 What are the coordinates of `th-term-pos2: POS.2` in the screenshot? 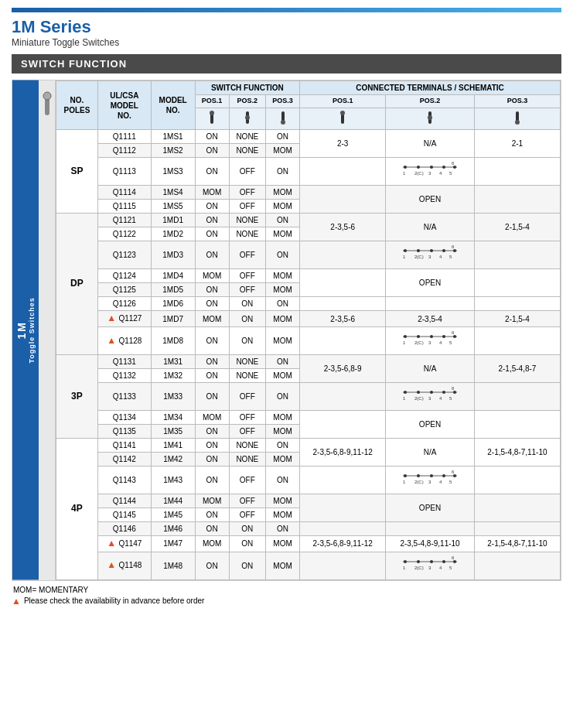 It's located at (430, 102).